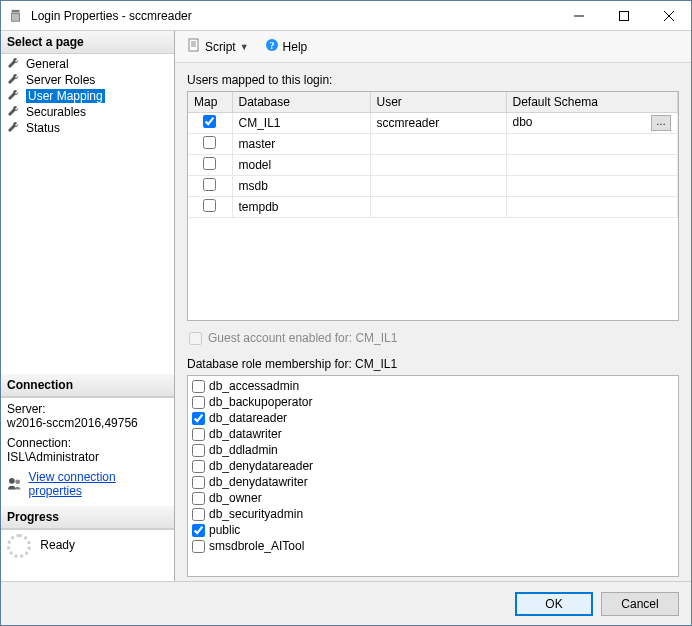 This screenshot has width=692, height=626. I want to click on title-bar: Login Properties - sccmreader, so click(346, 16).